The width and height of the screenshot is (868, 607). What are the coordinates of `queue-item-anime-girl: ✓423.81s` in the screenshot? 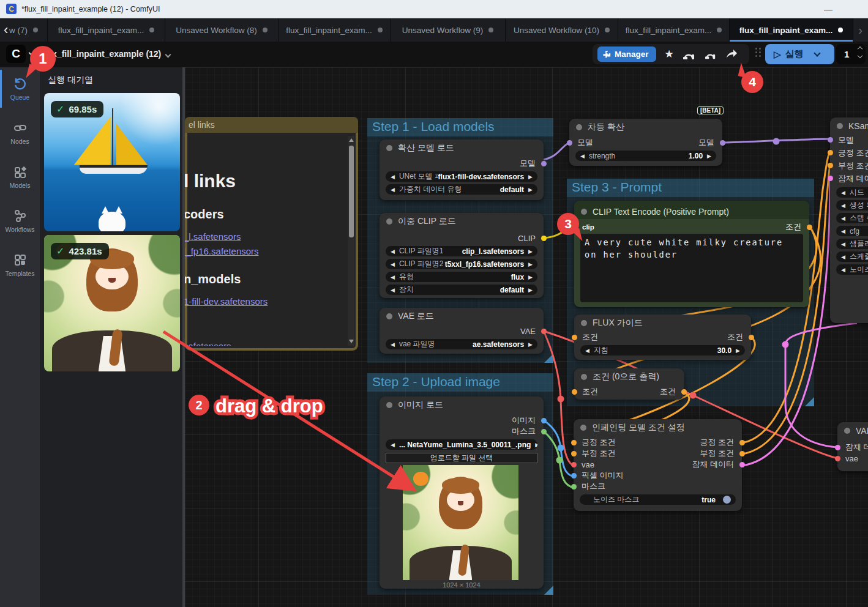 It's located at (112, 304).